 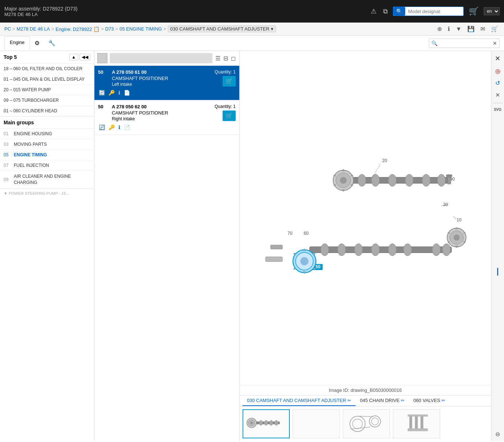 What do you see at coordinates (102, 93) in the screenshot?
I see `part-refresh-btn-1: 🔄` at bounding box center [102, 93].